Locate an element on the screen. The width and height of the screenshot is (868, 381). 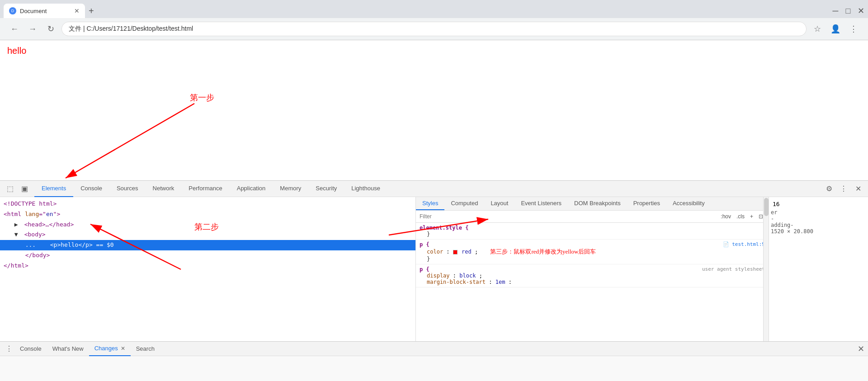
body-close-tag: </body> is located at coordinates (38, 255).